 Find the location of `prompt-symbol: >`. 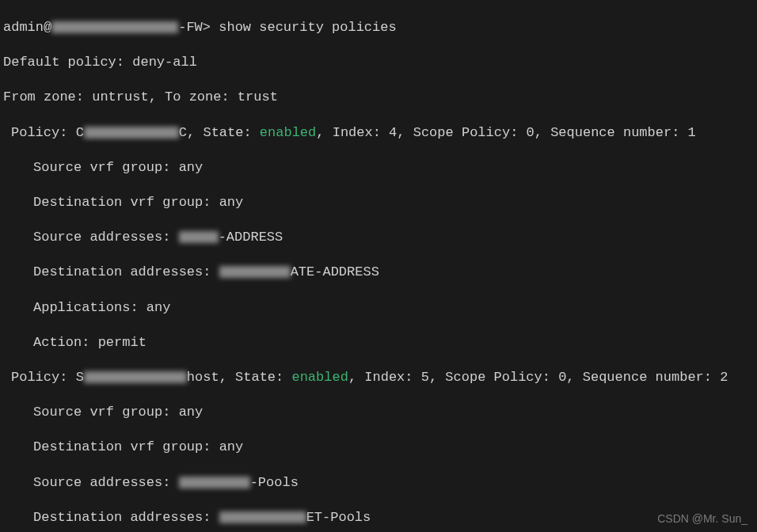

prompt-symbol: > is located at coordinates (207, 27).